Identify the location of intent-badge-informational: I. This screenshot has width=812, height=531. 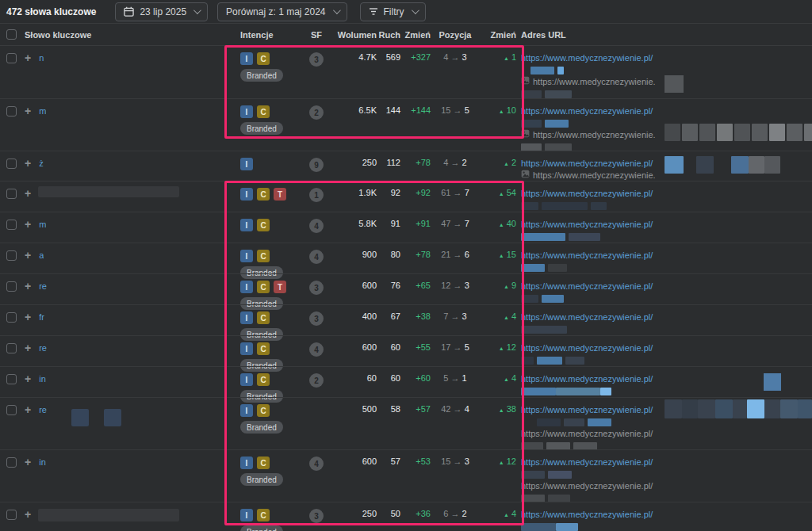
(247, 225).